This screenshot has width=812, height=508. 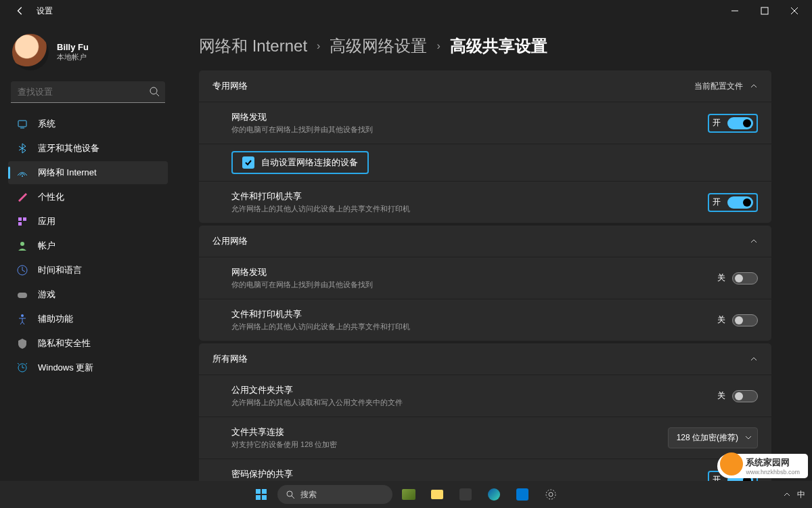 What do you see at coordinates (22, 148) in the screenshot?
I see `bluetooth-icon` at bounding box center [22, 148].